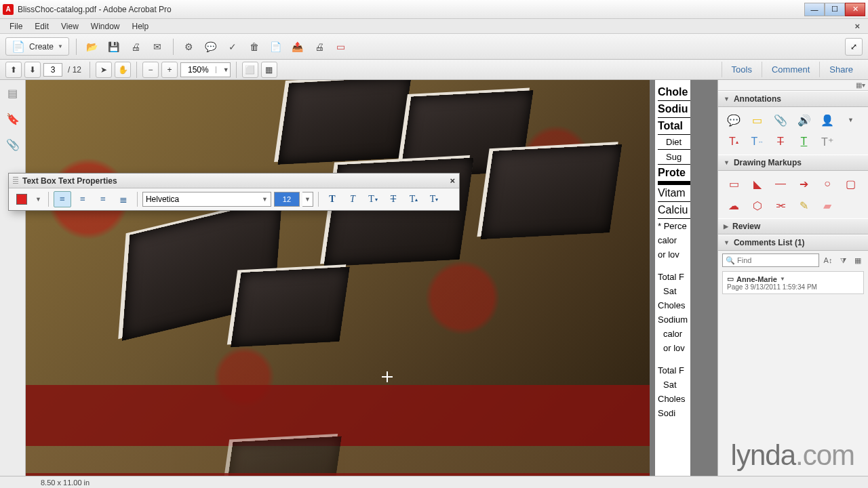  I want to click on oval-tool: ○, so click(827, 184).